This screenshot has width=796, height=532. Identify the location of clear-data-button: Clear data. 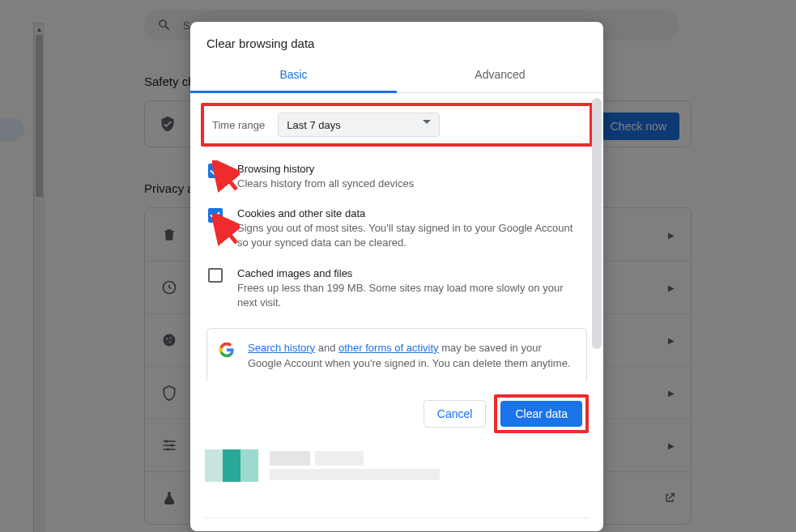
(541, 414).